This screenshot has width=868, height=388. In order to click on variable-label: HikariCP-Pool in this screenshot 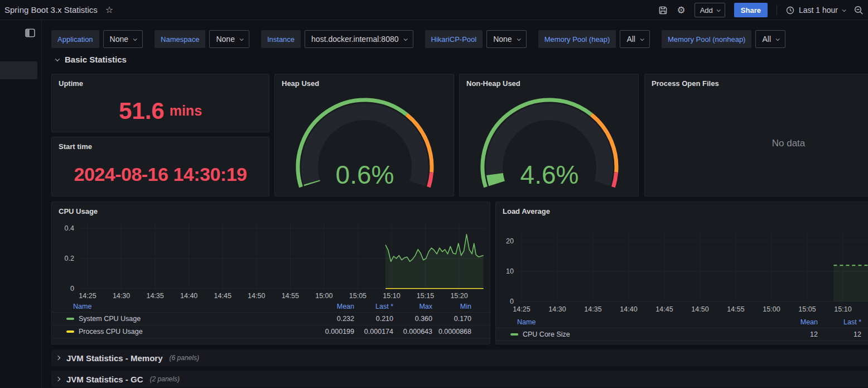, I will do `click(454, 39)`.